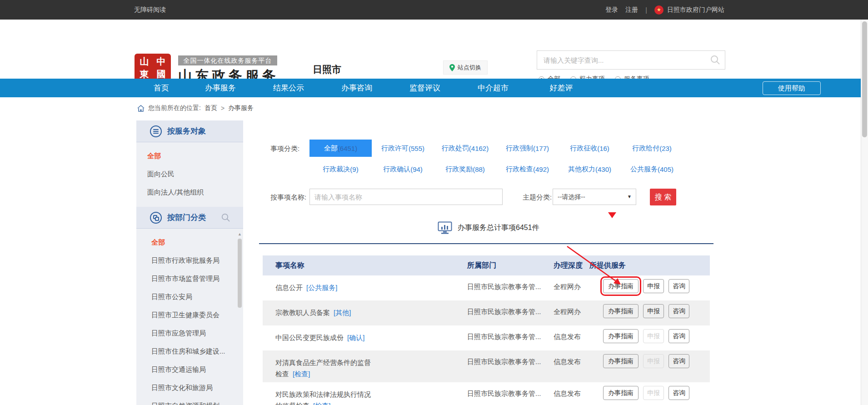 The width and height of the screenshot is (868, 405). I want to click on help-button: 使用帮助, so click(792, 88).